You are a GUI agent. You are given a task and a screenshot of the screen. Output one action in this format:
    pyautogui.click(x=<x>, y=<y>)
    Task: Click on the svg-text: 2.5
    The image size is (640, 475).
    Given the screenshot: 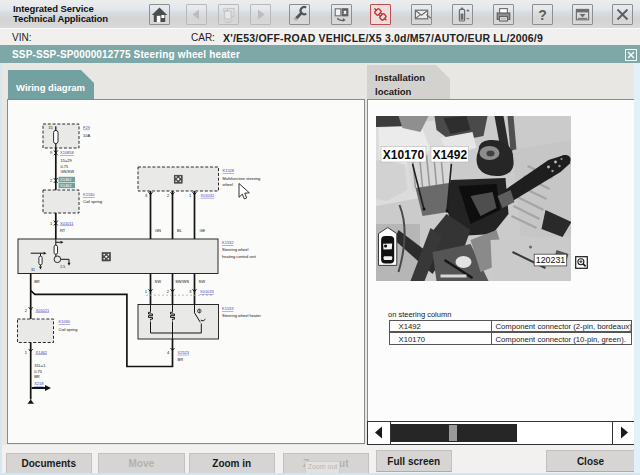 What is the action you would take?
    pyautogui.click(x=62, y=267)
    